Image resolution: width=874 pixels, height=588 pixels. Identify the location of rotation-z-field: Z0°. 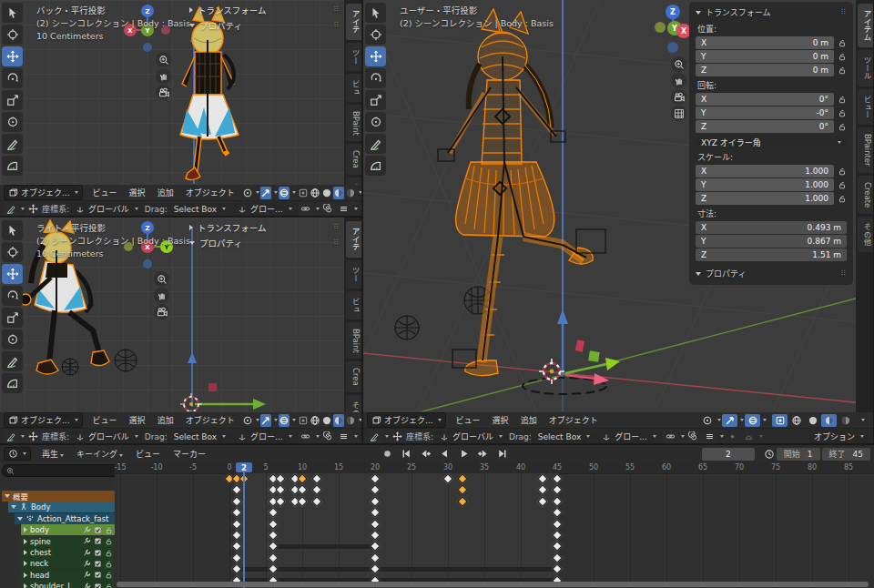
(765, 127).